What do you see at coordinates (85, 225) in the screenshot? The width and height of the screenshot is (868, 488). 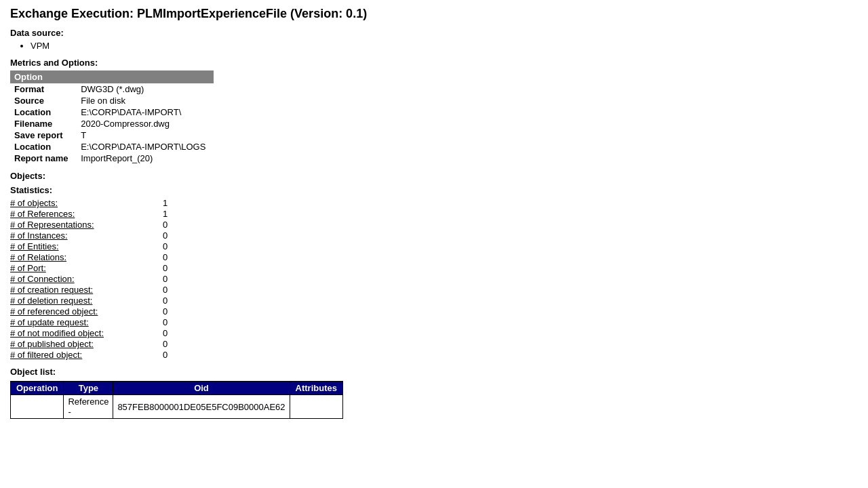 I see `stat-label: # of Representations:` at bounding box center [85, 225].